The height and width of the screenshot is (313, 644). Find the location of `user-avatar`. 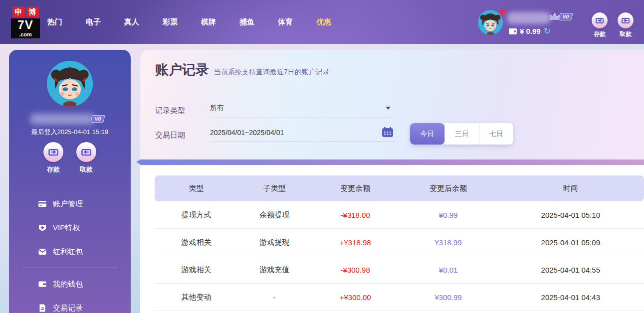

user-avatar is located at coordinates (490, 22).